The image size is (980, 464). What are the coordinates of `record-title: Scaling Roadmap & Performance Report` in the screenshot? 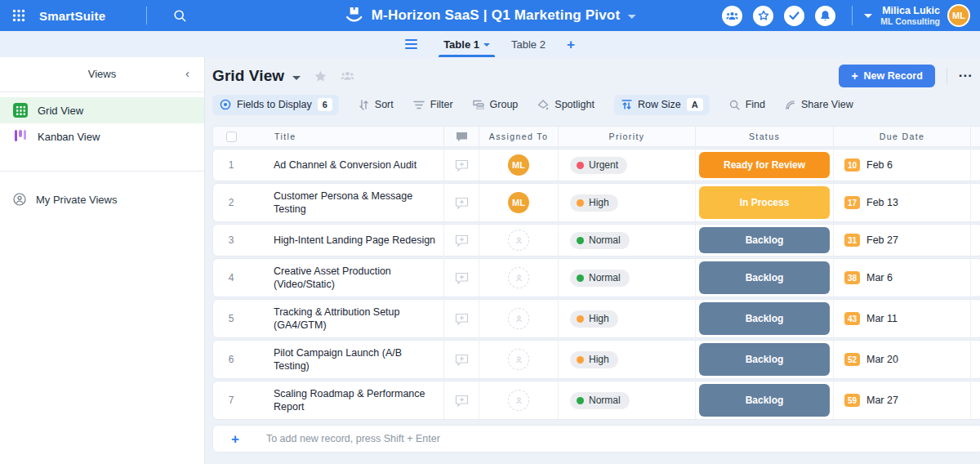 It's located at (356, 400).